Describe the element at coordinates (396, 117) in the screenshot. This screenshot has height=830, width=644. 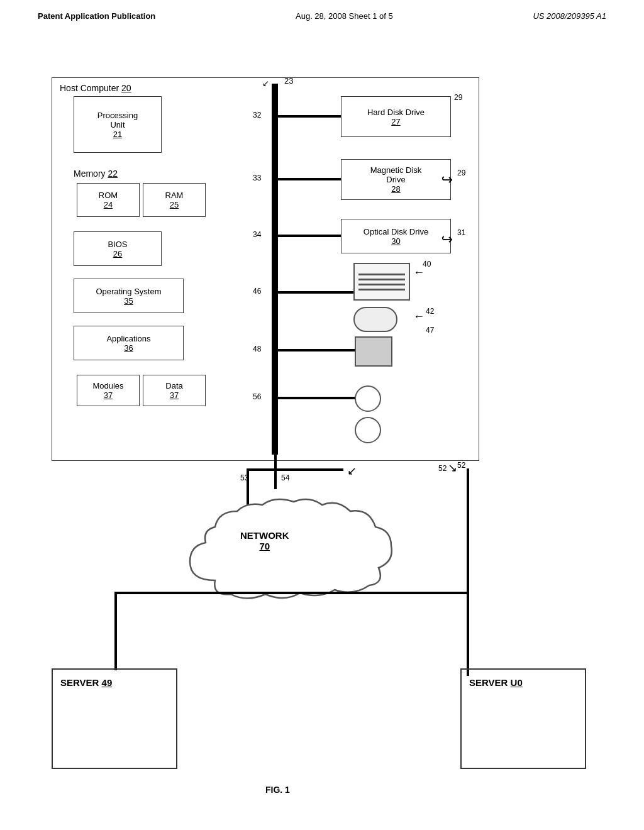
I see `hdd-box: Hard Disk Drive 27` at that location.